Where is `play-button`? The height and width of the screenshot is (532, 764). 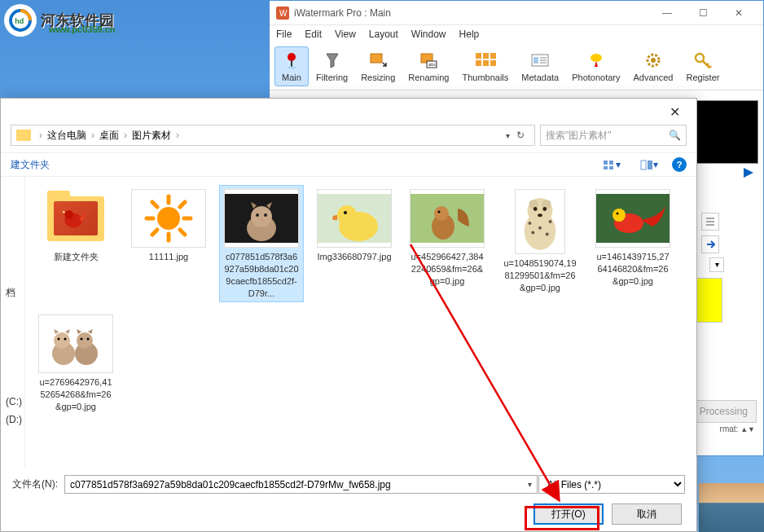 play-button is located at coordinates (727, 173).